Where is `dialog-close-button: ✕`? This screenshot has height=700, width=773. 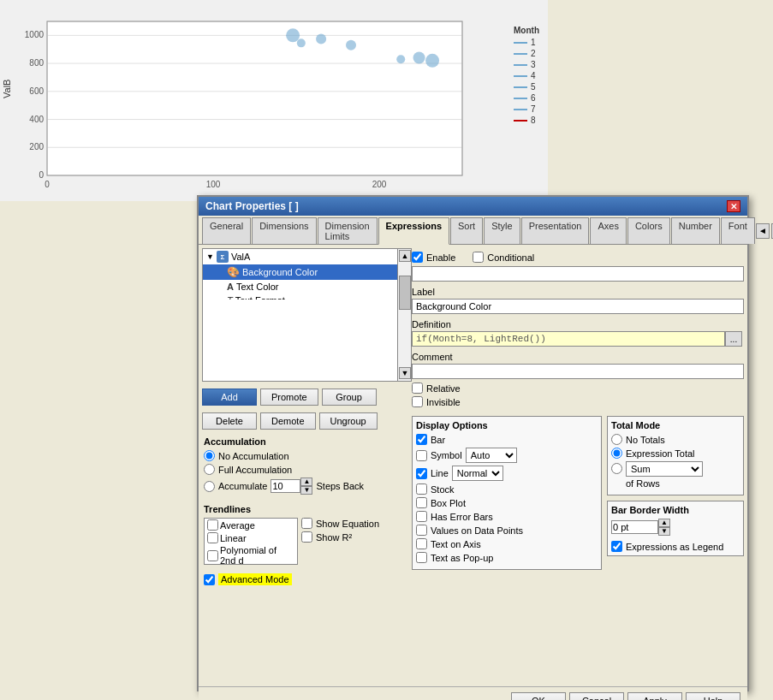 dialog-close-button: ✕ is located at coordinates (734, 206).